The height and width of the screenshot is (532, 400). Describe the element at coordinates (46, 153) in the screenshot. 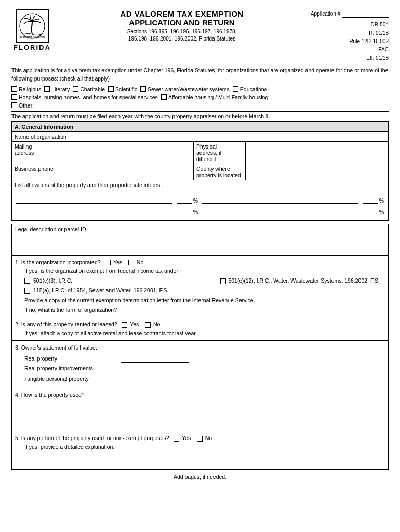

I see `mailing-label: Mailingaddress` at that location.